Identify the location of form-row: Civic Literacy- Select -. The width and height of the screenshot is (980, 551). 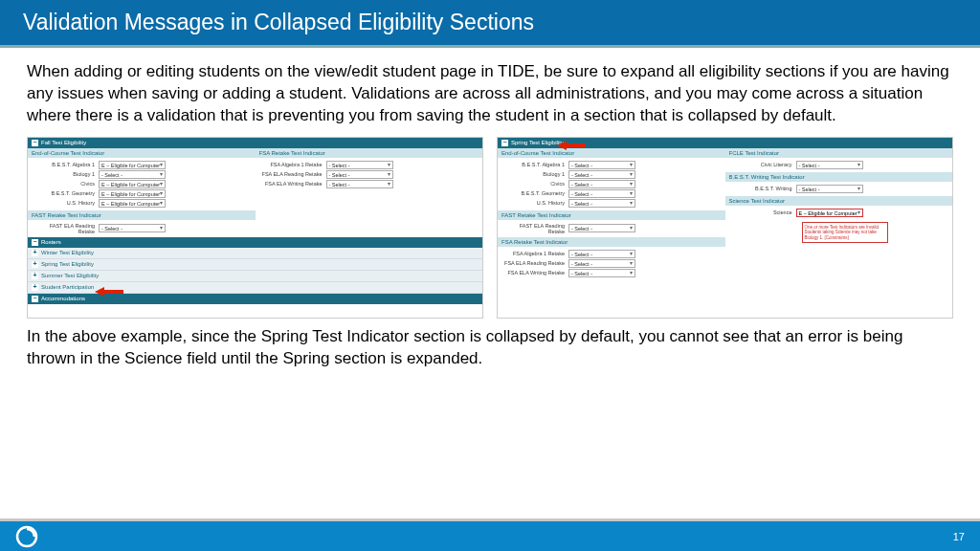
(839, 165).